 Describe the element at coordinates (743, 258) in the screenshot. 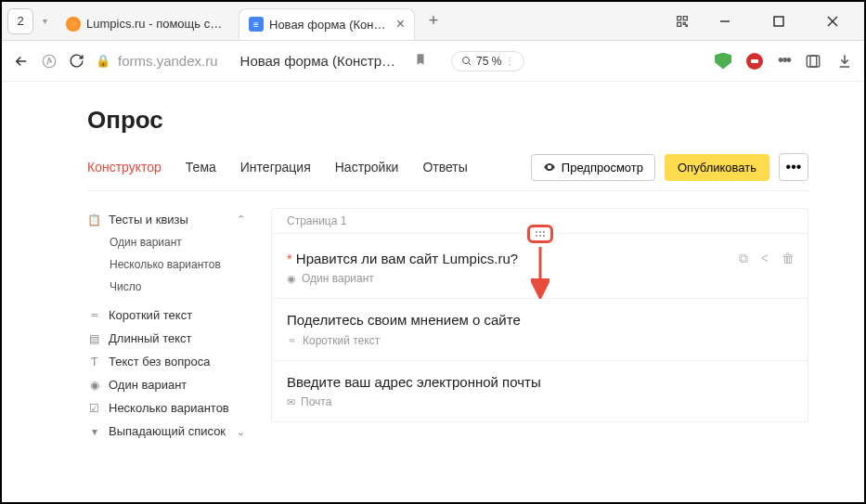

I see `copy-icon: ⧉` at that location.